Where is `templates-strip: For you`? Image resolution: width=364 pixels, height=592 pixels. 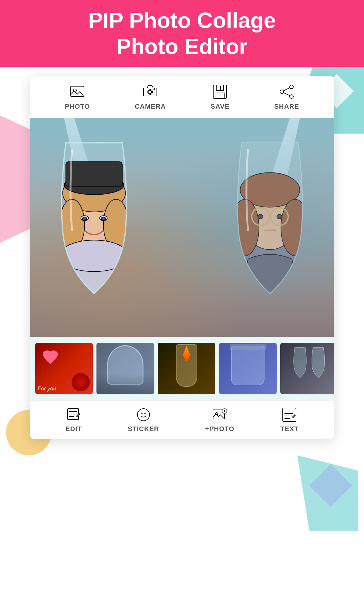 templates-strip: For you is located at coordinates (182, 369).